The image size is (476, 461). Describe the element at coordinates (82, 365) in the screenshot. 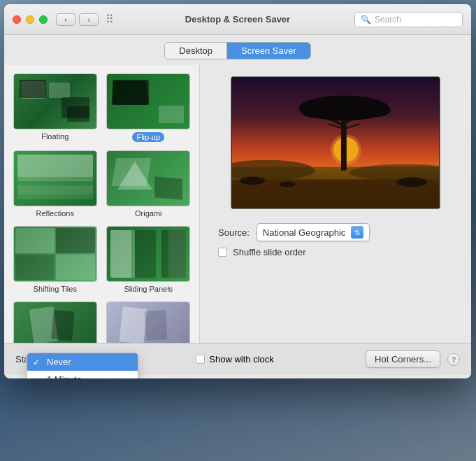

I see `start-after-dropdown: ✓ Never 1 Minute 2 Minutes 5 Minutes 10 …` at that location.